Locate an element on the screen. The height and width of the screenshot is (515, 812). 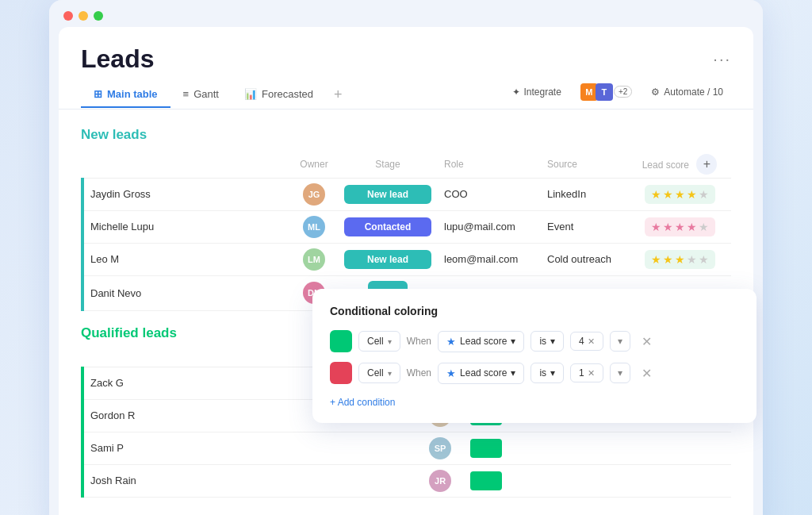
avatar: LM is located at coordinates (314, 259).